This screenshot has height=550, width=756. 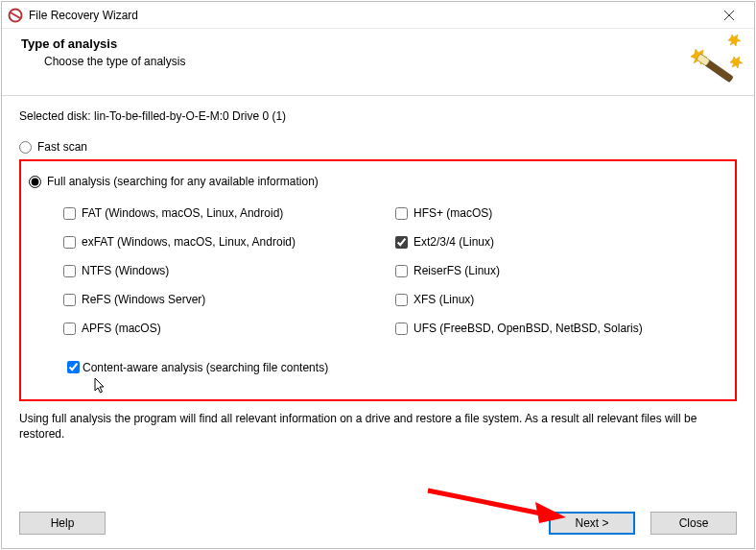 What do you see at coordinates (694, 523) in the screenshot?
I see `close-wizard-button: Close` at bounding box center [694, 523].